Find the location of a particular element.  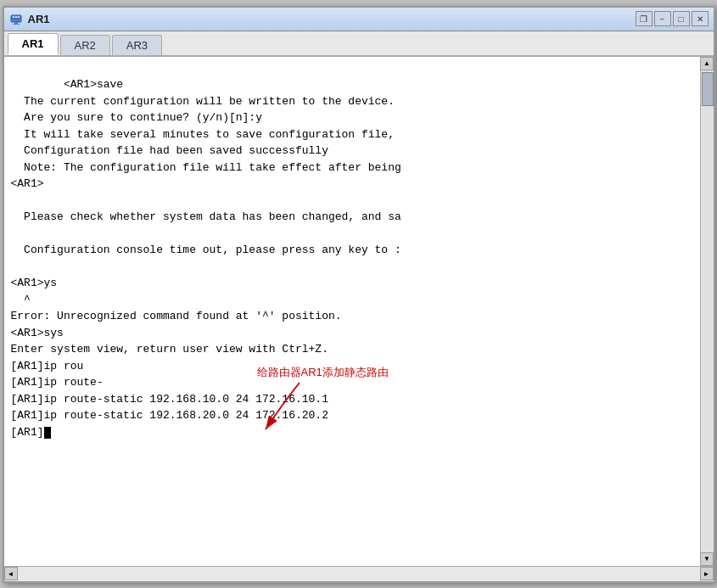

scroll-down-button: ▼ is located at coordinates (707, 559).